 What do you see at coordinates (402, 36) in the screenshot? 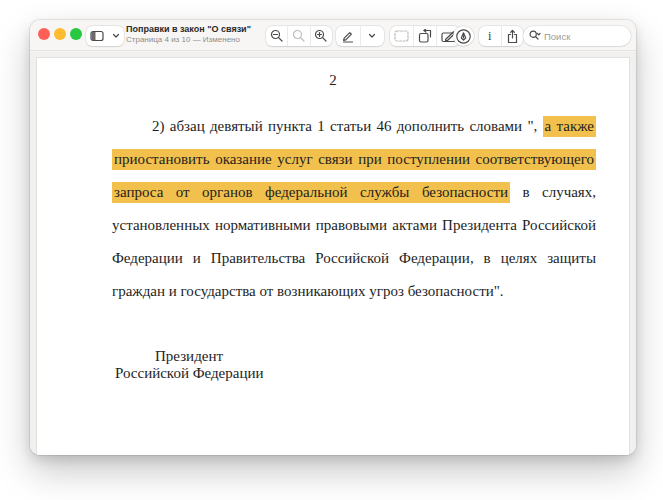
I see `dashed-selection-icon` at bounding box center [402, 36].